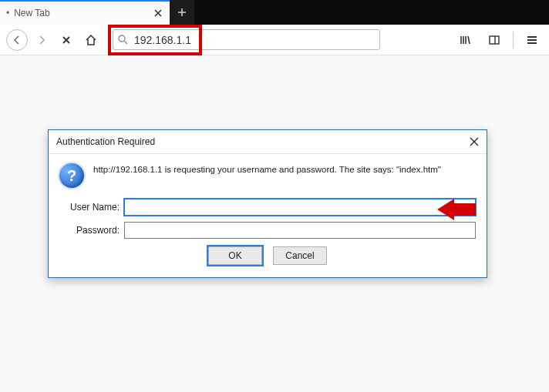 The image size is (549, 392). What do you see at coordinates (83, 13) in the screenshot?
I see `tab-title: New Tab` at bounding box center [83, 13].